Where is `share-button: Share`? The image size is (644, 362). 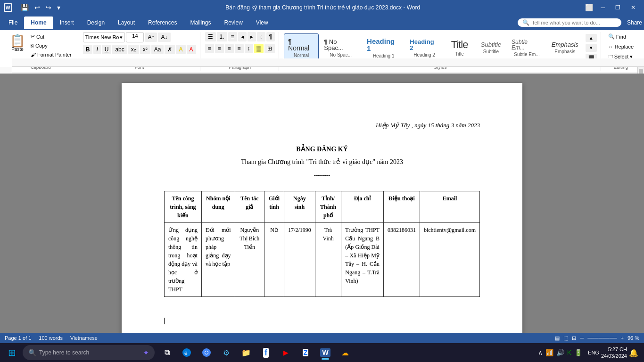 share-button: Share is located at coordinates (635, 23).